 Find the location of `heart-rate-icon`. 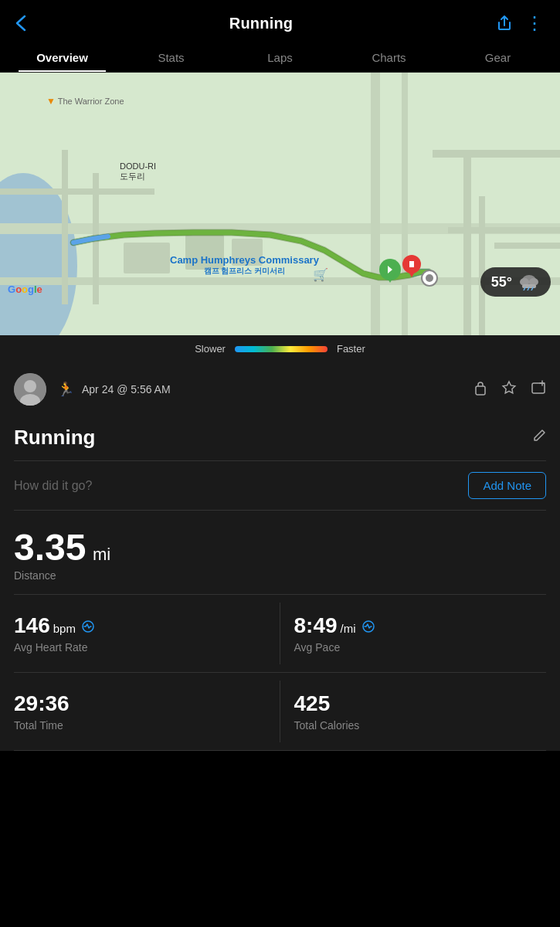

heart-rate-icon is located at coordinates (88, 627).